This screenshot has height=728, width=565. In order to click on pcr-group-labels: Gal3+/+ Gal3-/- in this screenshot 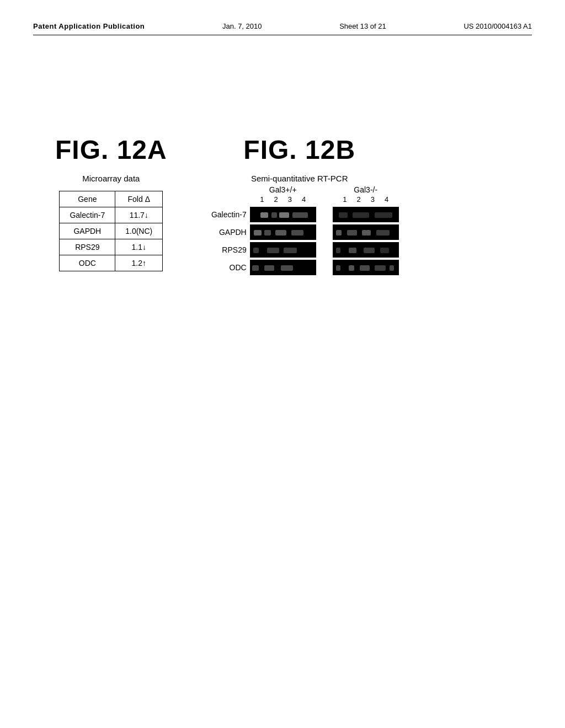, I will do `click(324, 190)`.